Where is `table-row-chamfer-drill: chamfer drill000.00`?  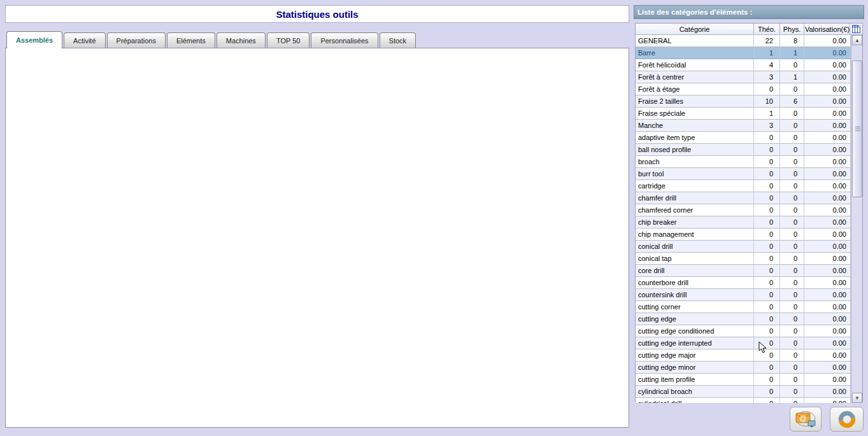
table-row-chamfer-drill: chamfer drill000.00 is located at coordinates (743, 199).